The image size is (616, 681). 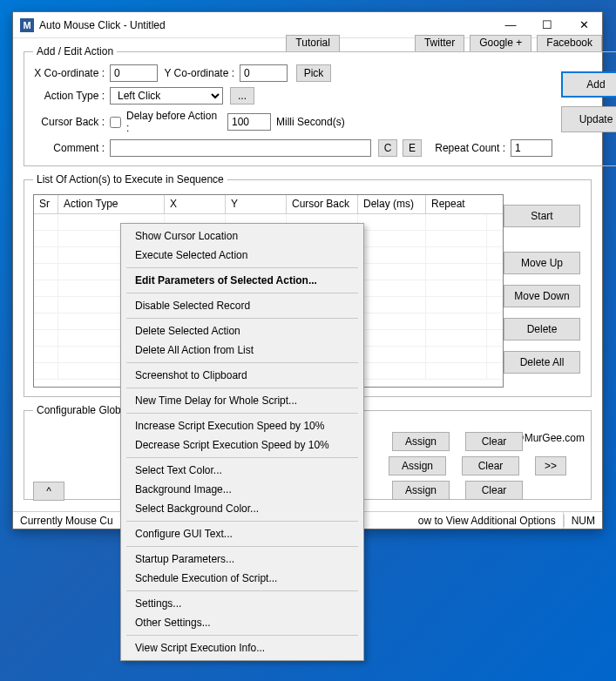 I want to click on context-item: Background Image..., so click(x=242, y=489).